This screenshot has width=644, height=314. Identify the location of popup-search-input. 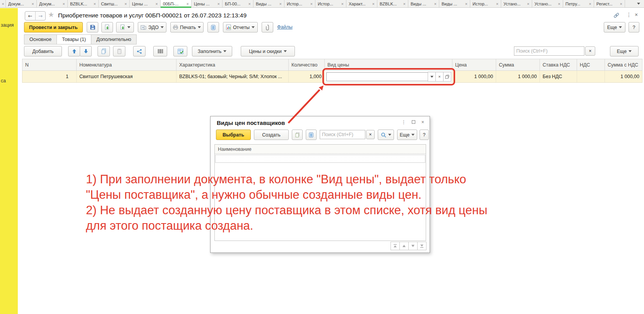
(343, 135).